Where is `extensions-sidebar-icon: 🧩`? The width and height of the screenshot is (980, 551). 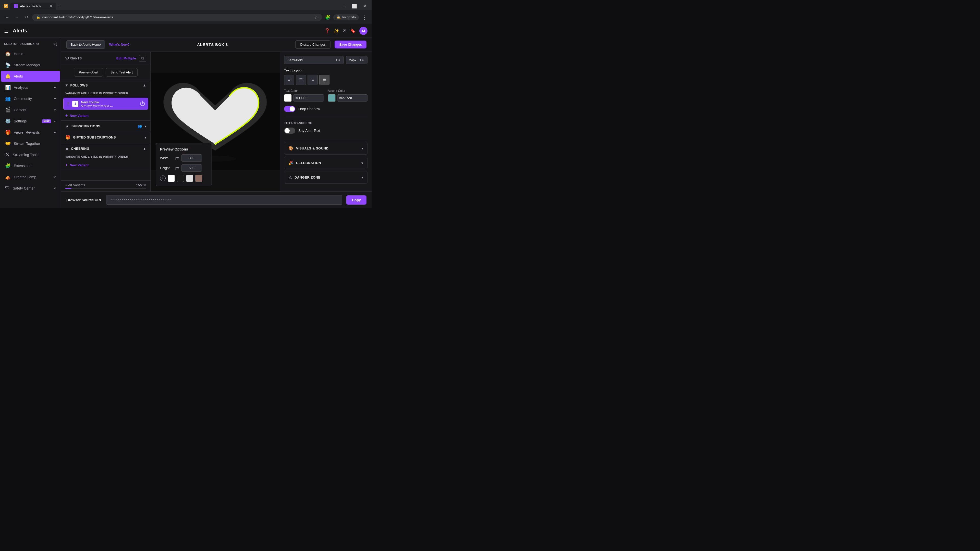 extensions-sidebar-icon: 🧩 is located at coordinates (8, 166).